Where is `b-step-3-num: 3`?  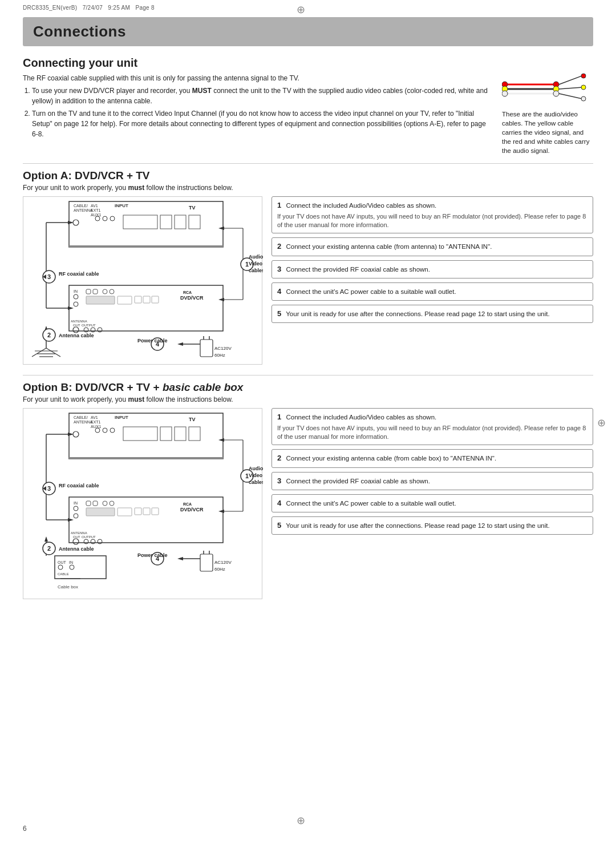 b-step-3-num: 3 is located at coordinates (279, 480).